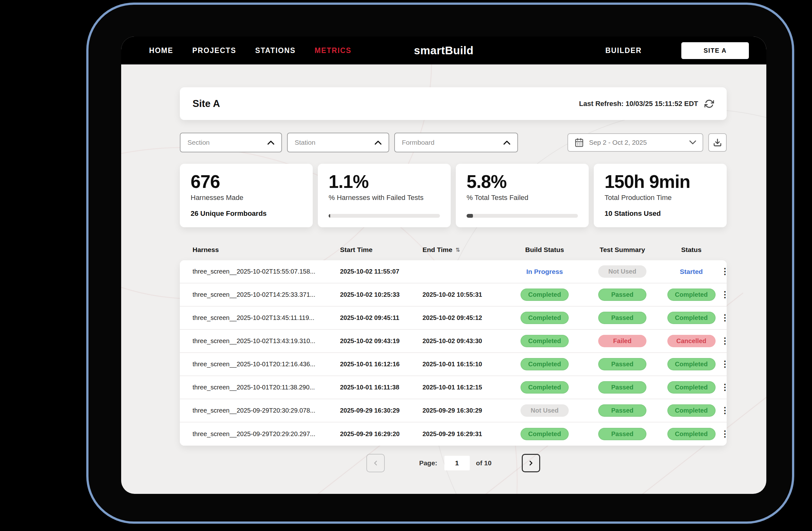 The width and height of the screenshot is (812, 531). Describe the element at coordinates (266, 318) in the screenshot. I see `harness-name: three_screen__2025-10-02T13:45:11.119...` at that location.